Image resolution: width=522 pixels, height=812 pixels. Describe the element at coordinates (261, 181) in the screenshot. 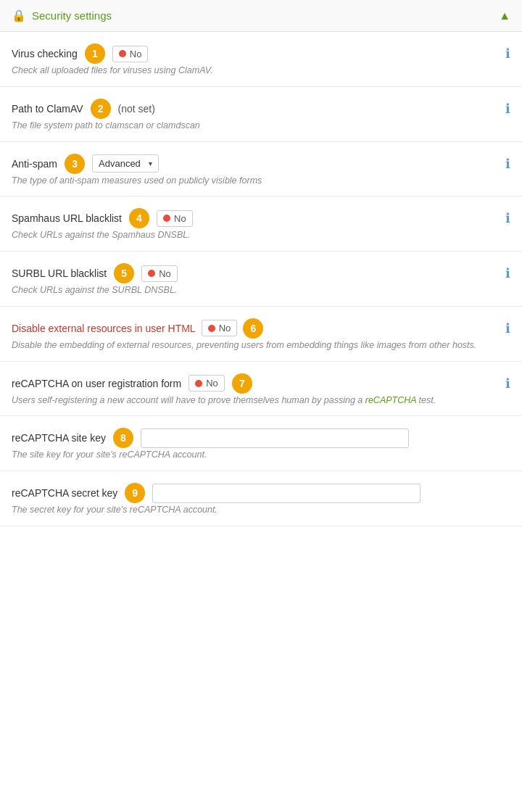

I see `anti-spam-description: The type of anti-spam measures used on p…` at that location.